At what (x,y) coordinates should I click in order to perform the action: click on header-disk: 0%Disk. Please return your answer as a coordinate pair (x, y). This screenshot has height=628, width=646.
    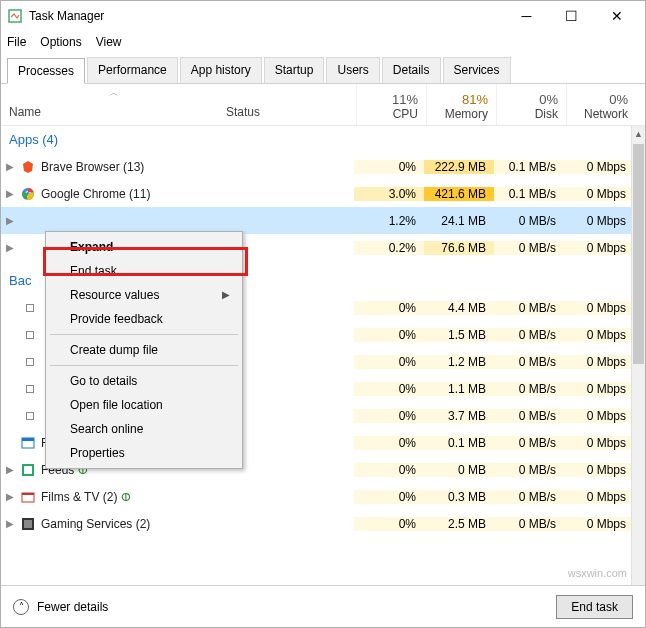
    Looking at the image, I should click on (531, 104).